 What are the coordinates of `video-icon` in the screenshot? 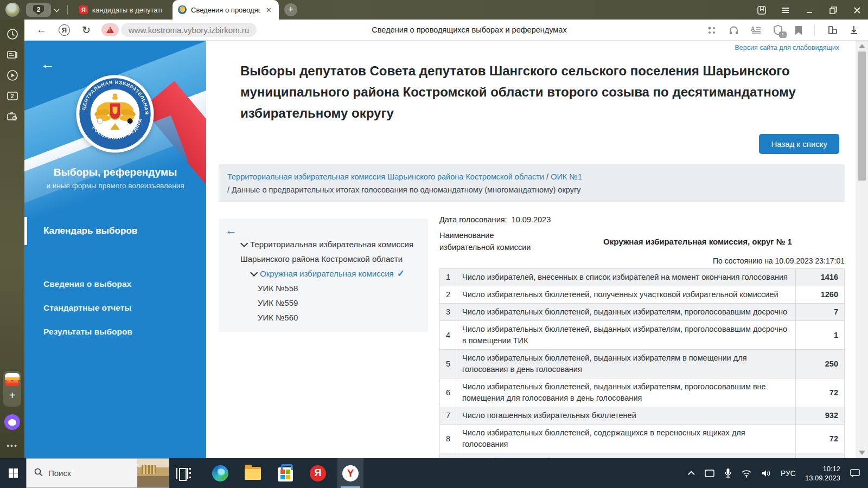 It's located at (12, 75).